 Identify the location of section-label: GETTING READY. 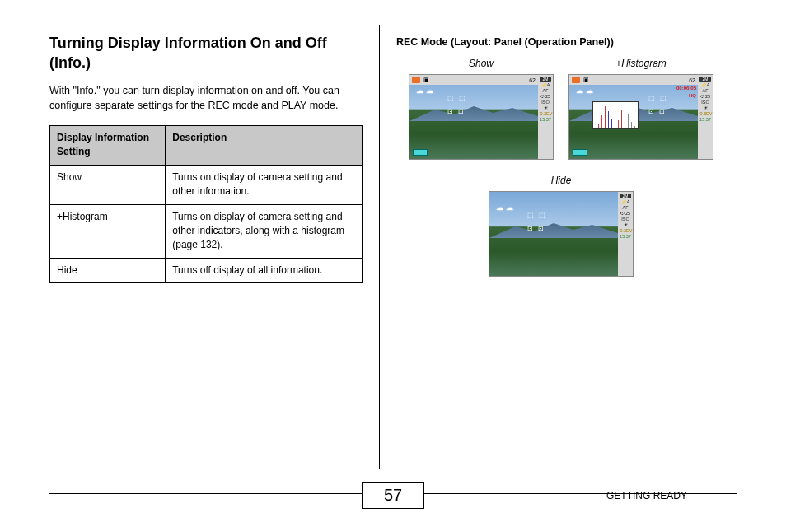
(647, 496).